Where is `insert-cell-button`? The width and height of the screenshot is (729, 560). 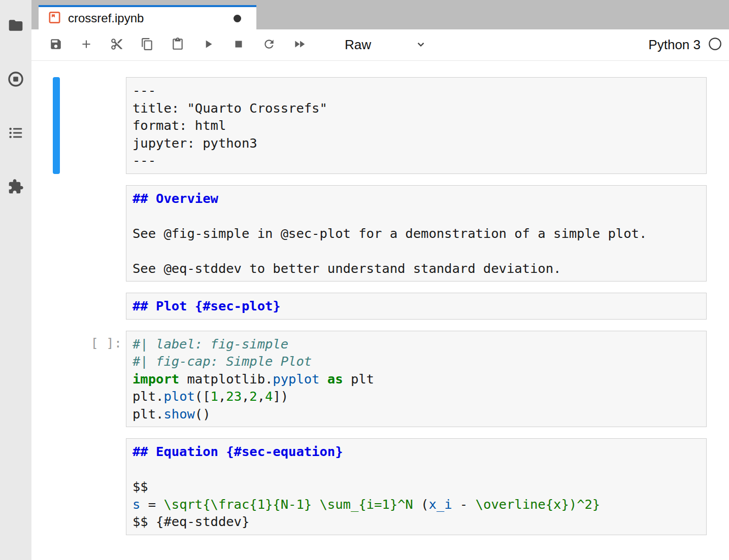
insert-cell-button is located at coordinates (86, 45).